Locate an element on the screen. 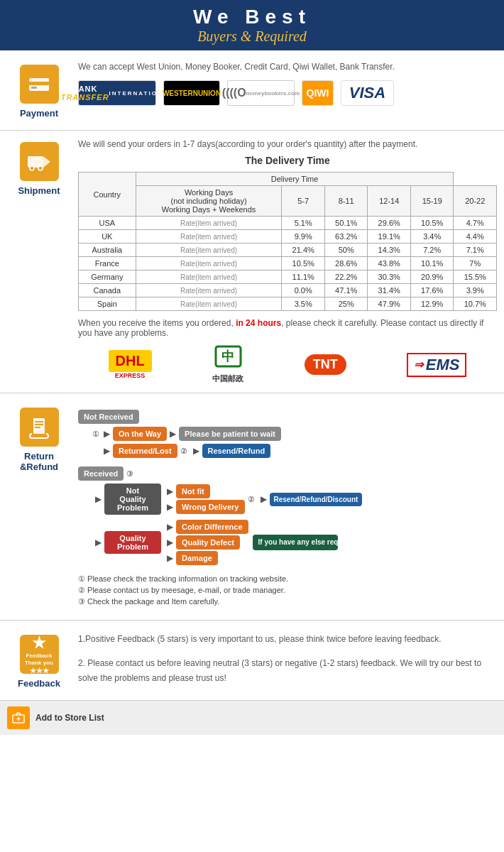 The width and height of the screenshot is (504, 852). shipment-label: Shipment is located at coordinates (38, 190).